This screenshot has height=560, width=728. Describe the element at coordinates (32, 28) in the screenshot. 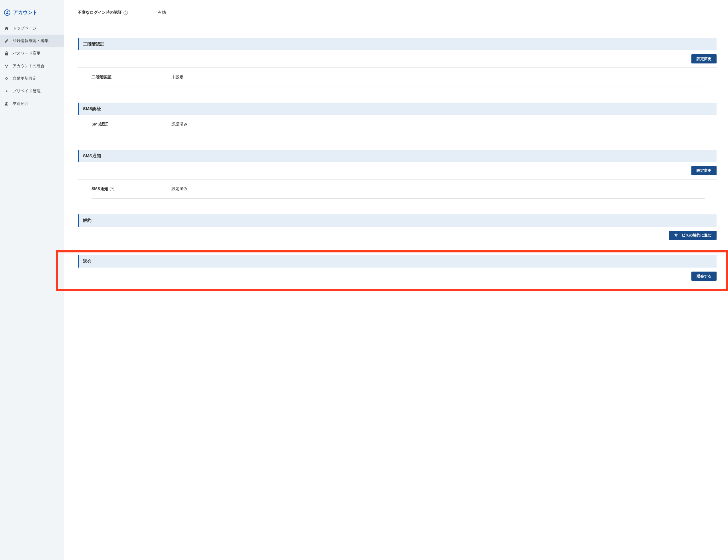

I see `sidebar-item-top: トップページ` at that location.